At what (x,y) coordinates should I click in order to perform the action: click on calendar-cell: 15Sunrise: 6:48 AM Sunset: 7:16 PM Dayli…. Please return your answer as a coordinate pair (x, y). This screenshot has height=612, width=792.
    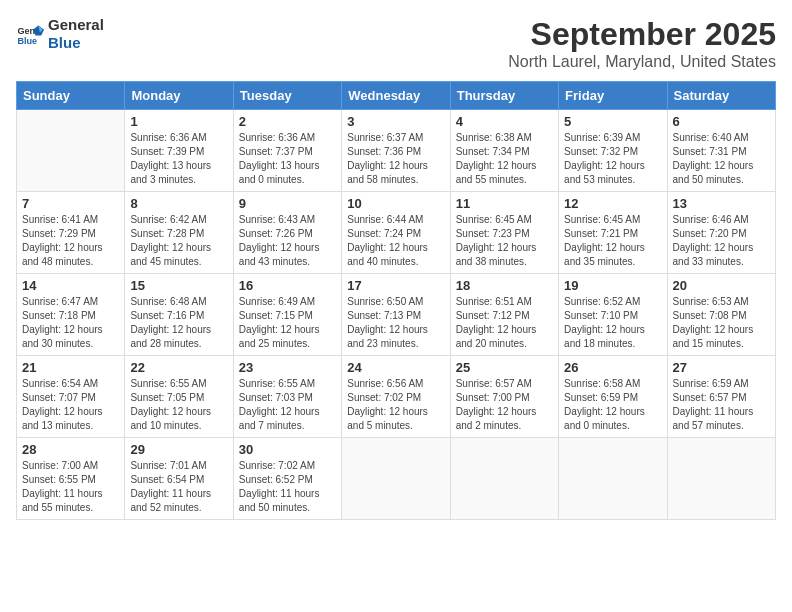
    Looking at the image, I should click on (179, 315).